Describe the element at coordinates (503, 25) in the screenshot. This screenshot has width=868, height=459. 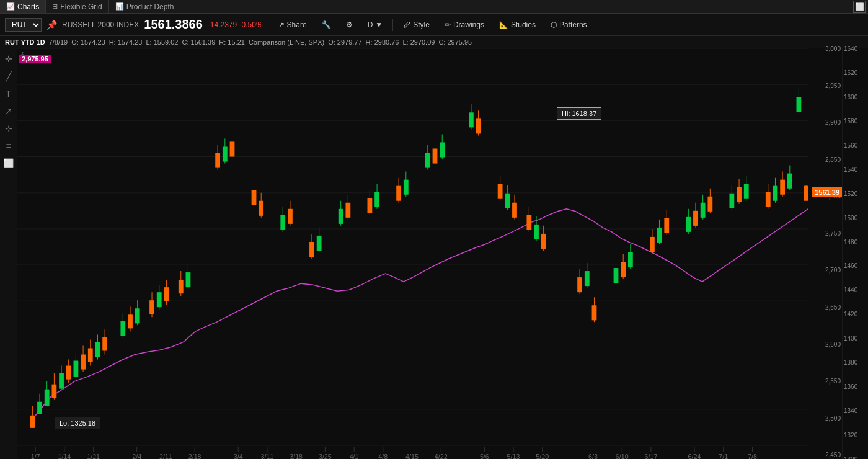
I see `studies-icon: 📐` at that location.